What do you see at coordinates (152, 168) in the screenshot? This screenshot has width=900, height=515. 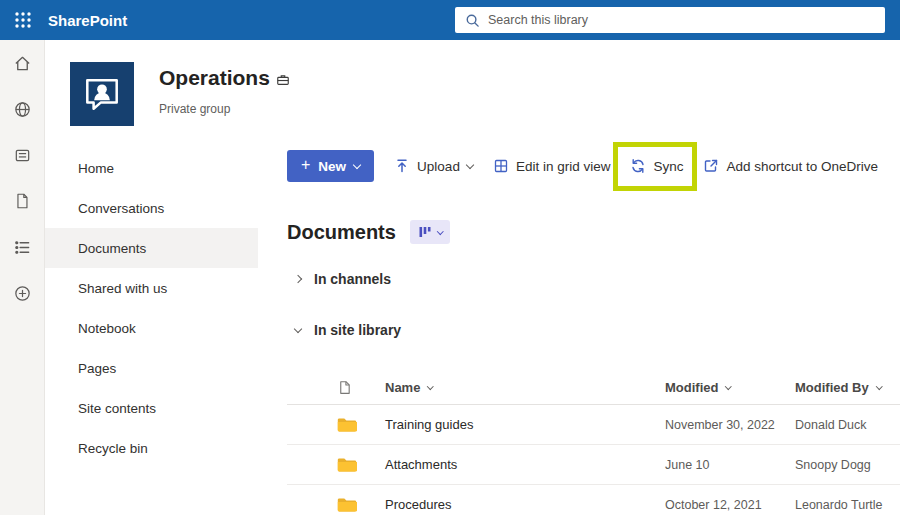 I see `nav-item-home: Home` at bounding box center [152, 168].